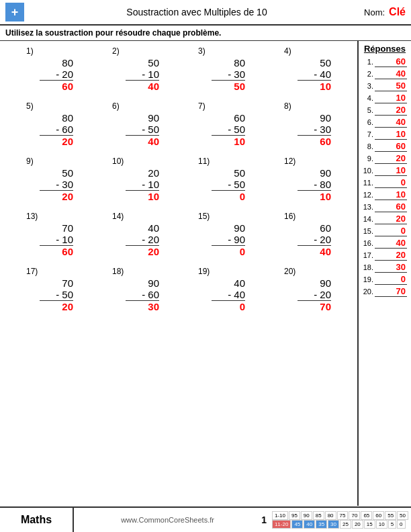 The image size is (411, 532). What do you see at coordinates (136, 290) in the screenshot?
I see `problem-18: 18) 90 - 60 30` at bounding box center [136, 290].